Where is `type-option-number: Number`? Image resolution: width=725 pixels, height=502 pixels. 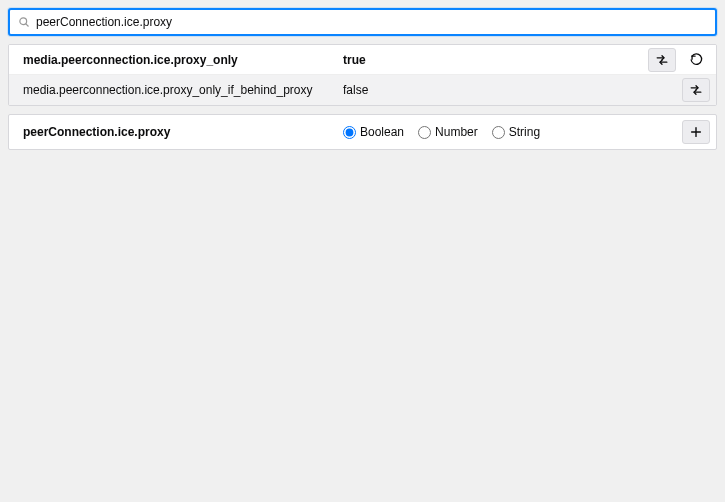
type-option-number: Number is located at coordinates (448, 132).